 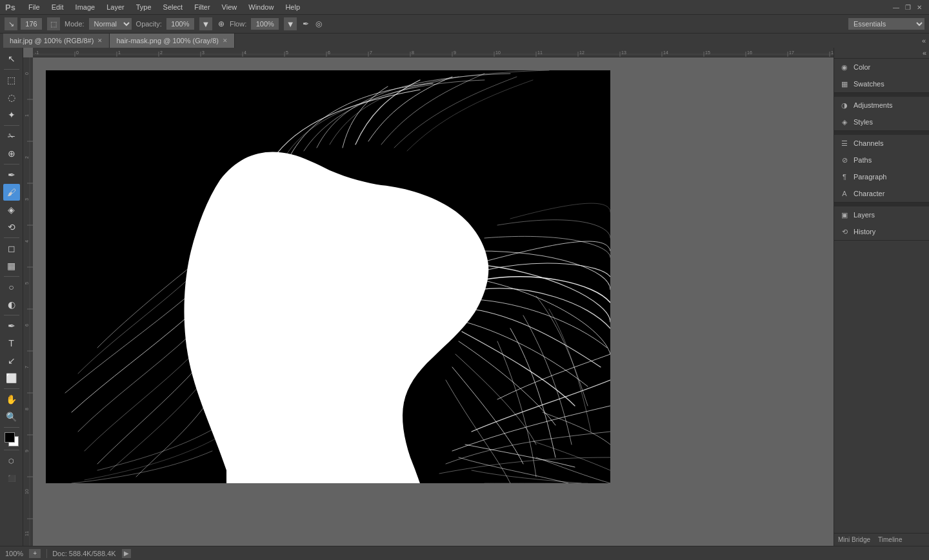 I want to click on svg-text: 11, so click(x=540, y=53).